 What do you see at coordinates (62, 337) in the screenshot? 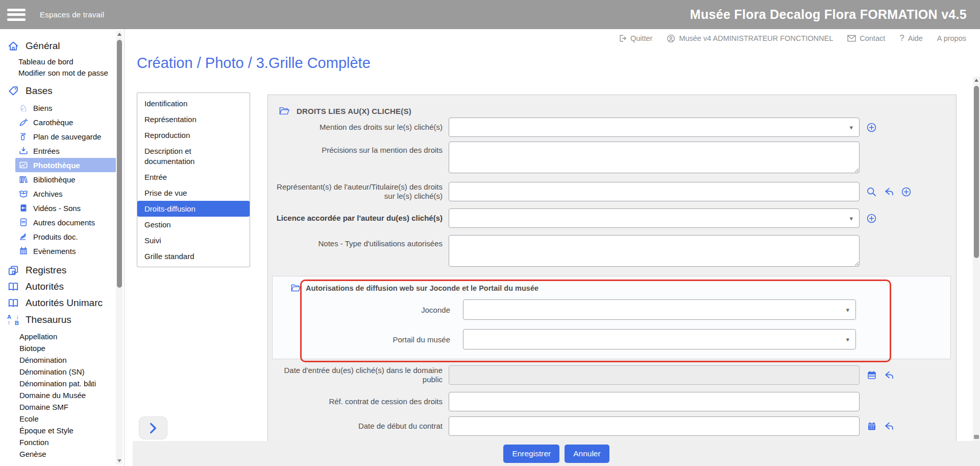
I see `sidebar-item-appellation: Appellation` at bounding box center [62, 337].